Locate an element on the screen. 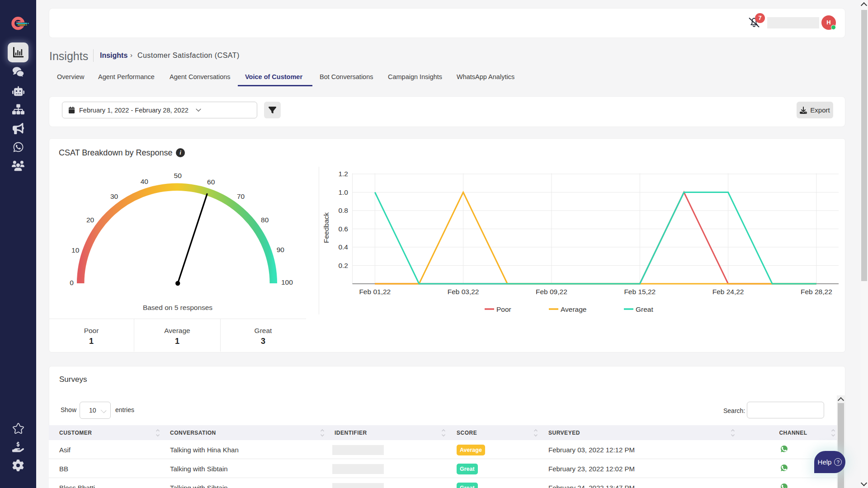 The image size is (868, 488). svg-text: 0.2 is located at coordinates (343, 266).